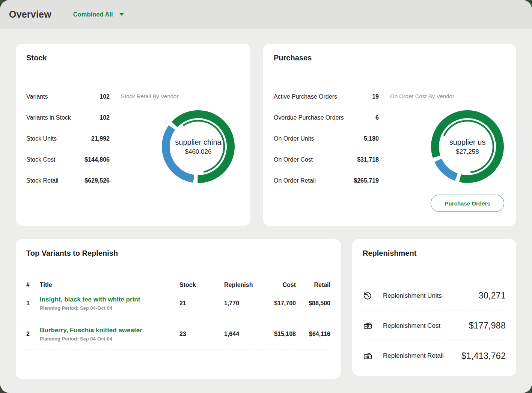  I want to click on cell-retail: $64,116, so click(313, 334).